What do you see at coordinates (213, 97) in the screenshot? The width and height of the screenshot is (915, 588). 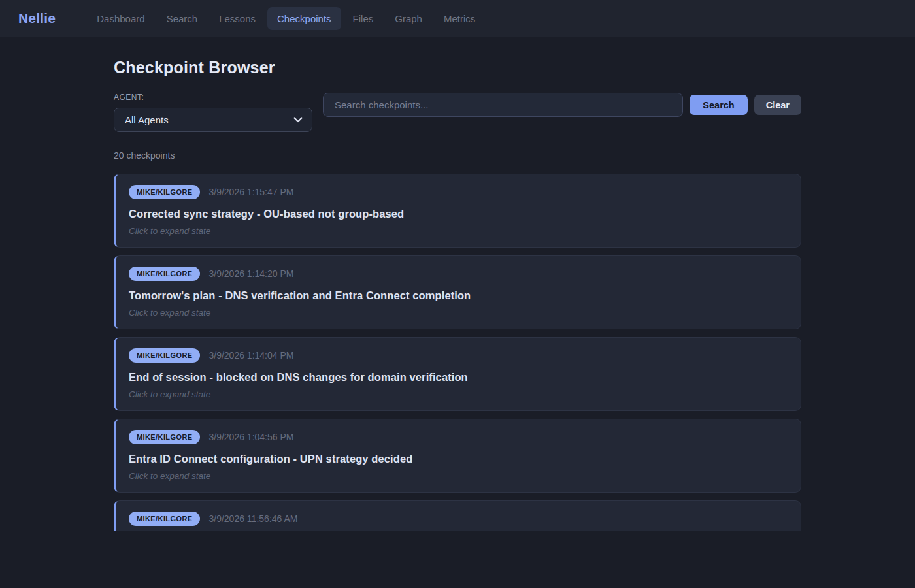 I see `agent-filter-label: AGENT:` at bounding box center [213, 97].